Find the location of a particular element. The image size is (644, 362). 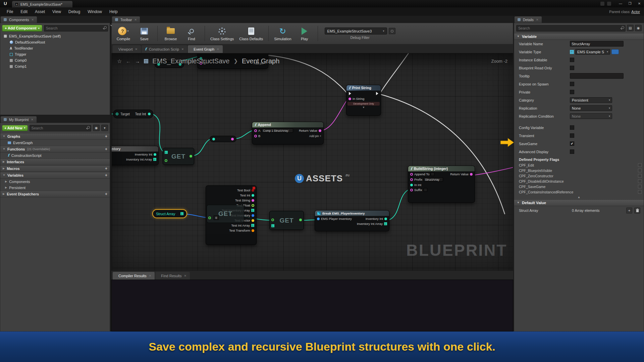

section-variables: ▼ Variables + is located at coordinates (55, 175).